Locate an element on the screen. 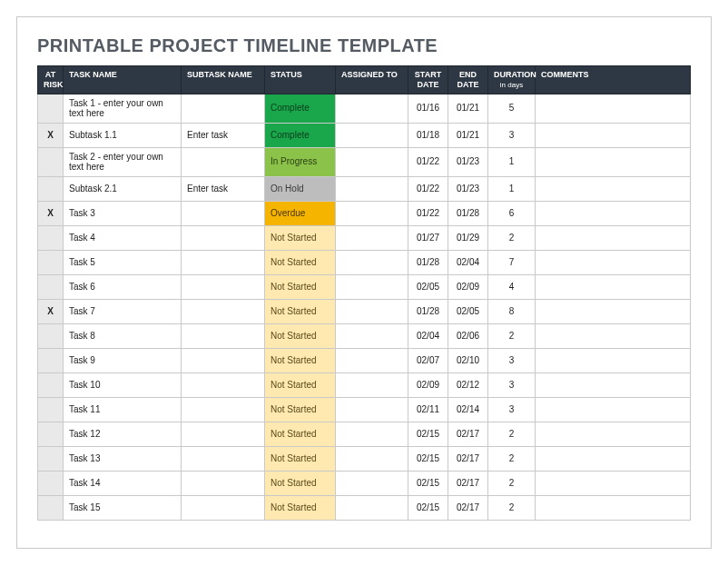  cell-start: 02/11 is located at coordinates (428, 409).